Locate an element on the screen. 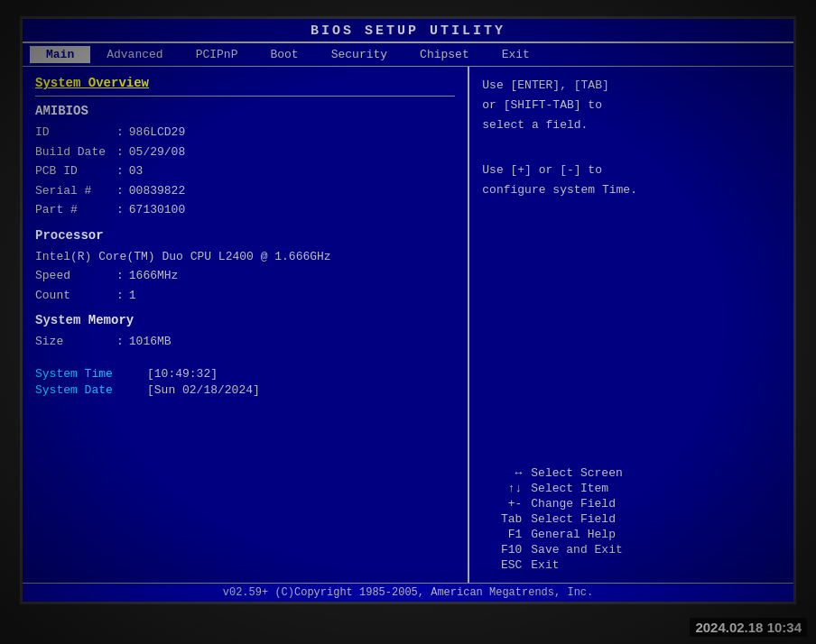 The width and height of the screenshot is (816, 644). size-row: Size : 1016MB is located at coordinates (246, 342).